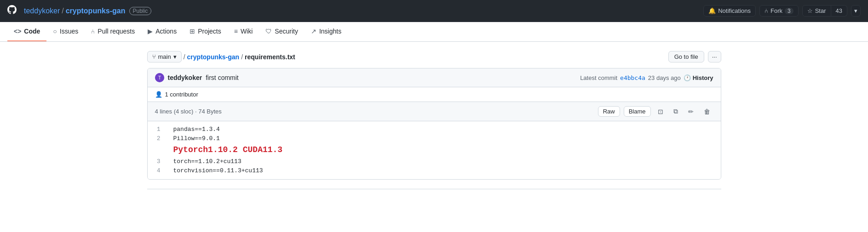  Describe the element at coordinates (175, 57) in the screenshot. I see `chevron-down-icon: ▾` at that location.